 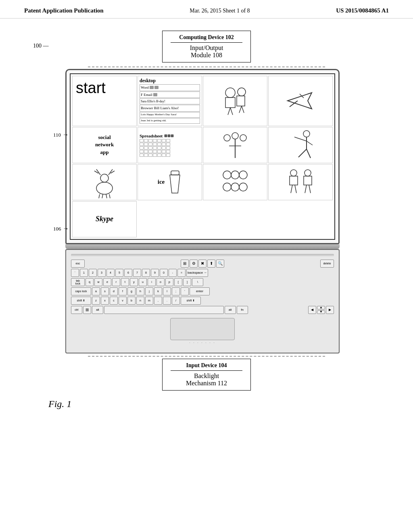 What do you see at coordinates (330, 310) in the screenshot?
I see `key-nav-right: ▶` at bounding box center [330, 310].